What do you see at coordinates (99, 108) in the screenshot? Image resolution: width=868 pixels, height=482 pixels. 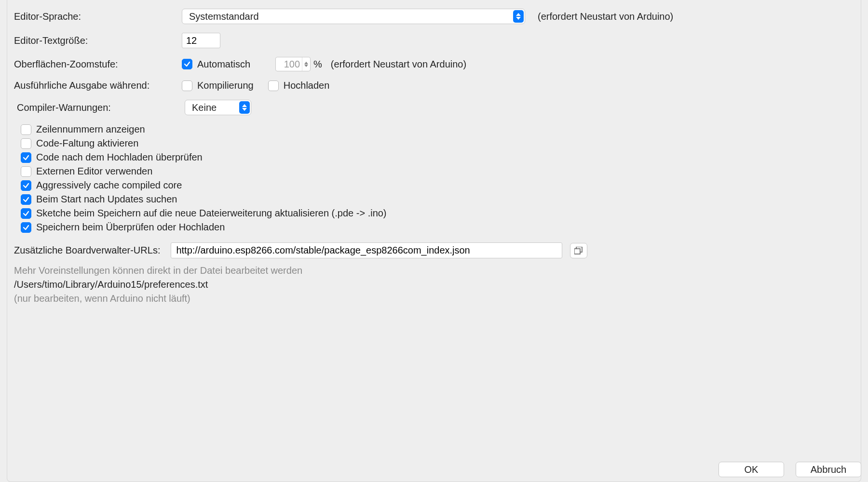 I see `compiler-warn-label: Compiler-Warnungen:` at bounding box center [99, 108].